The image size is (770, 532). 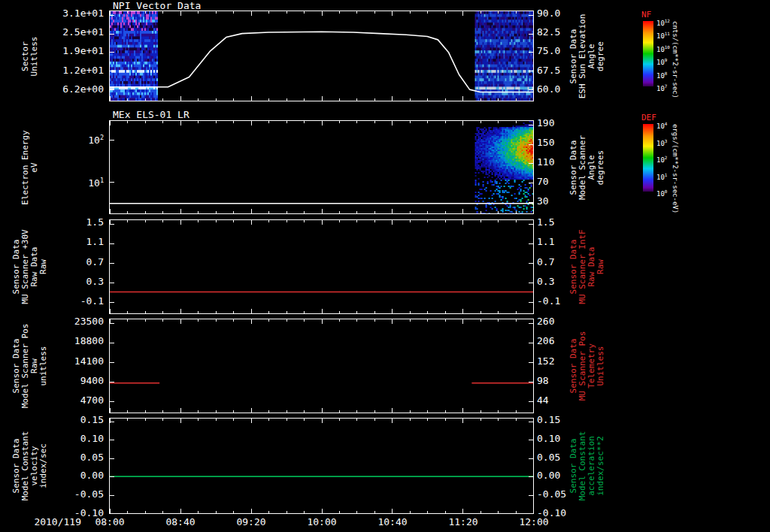 I want to click on y-tick-right-mex-els-01-lr: 190, so click(x=560, y=123).